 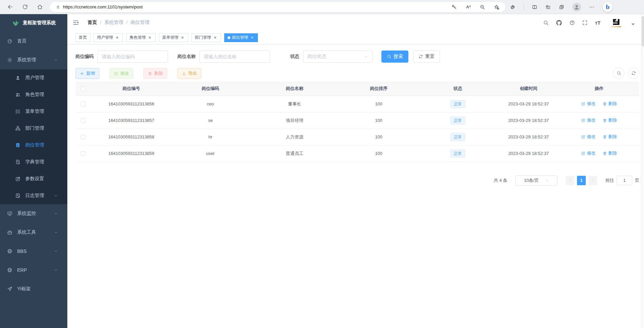 What do you see at coordinates (421, 57) in the screenshot?
I see `refresh-icon` at bounding box center [421, 57].